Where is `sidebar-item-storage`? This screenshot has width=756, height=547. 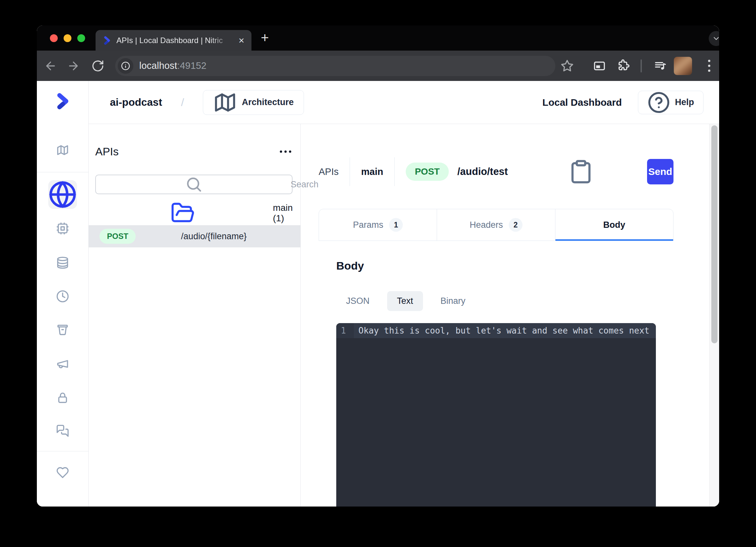 sidebar-item-storage is located at coordinates (63, 330).